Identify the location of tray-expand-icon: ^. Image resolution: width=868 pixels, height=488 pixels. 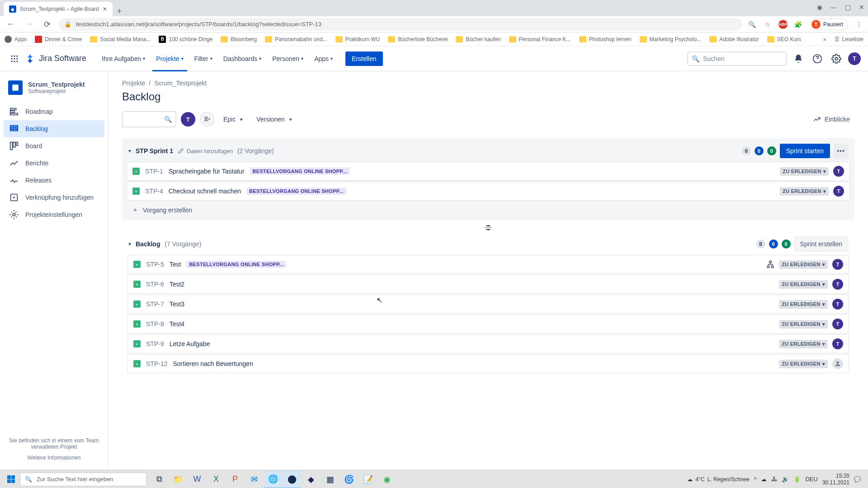
(755, 479).